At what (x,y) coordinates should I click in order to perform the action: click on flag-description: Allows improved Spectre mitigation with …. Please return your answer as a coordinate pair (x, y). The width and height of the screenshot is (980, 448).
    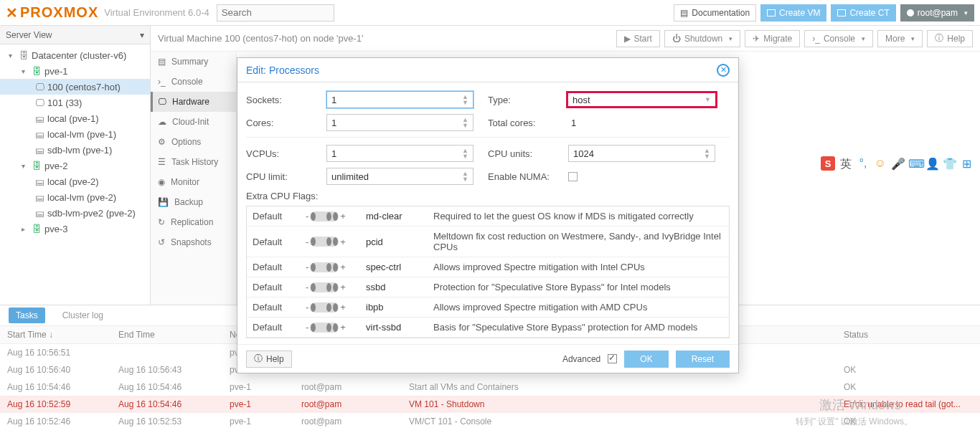
    Looking at the image, I should click on (578, 307).